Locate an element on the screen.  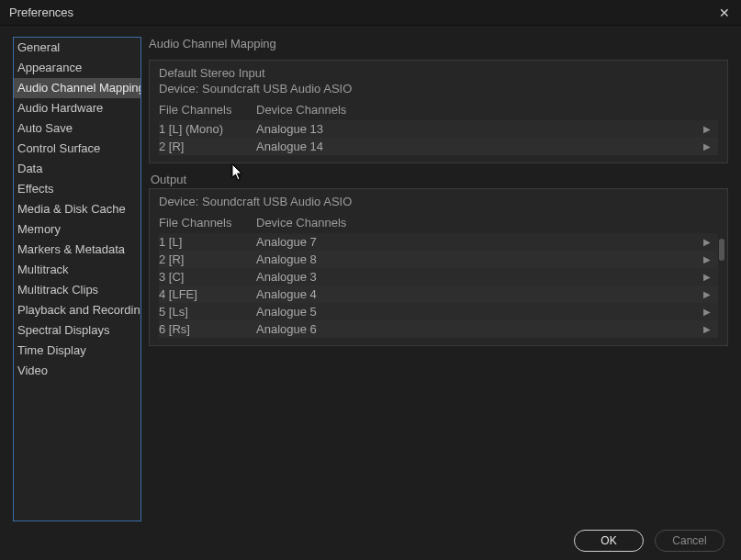
sidebar-item-media-disk-cache: Media & Disk Cache is located at coordinates (77, 209).